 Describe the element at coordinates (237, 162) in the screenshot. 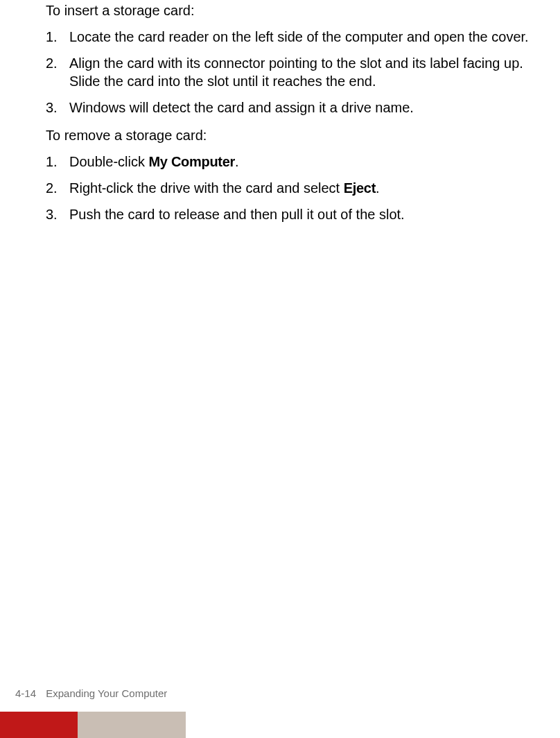

I see `remove-step-1-post: .` at that location.